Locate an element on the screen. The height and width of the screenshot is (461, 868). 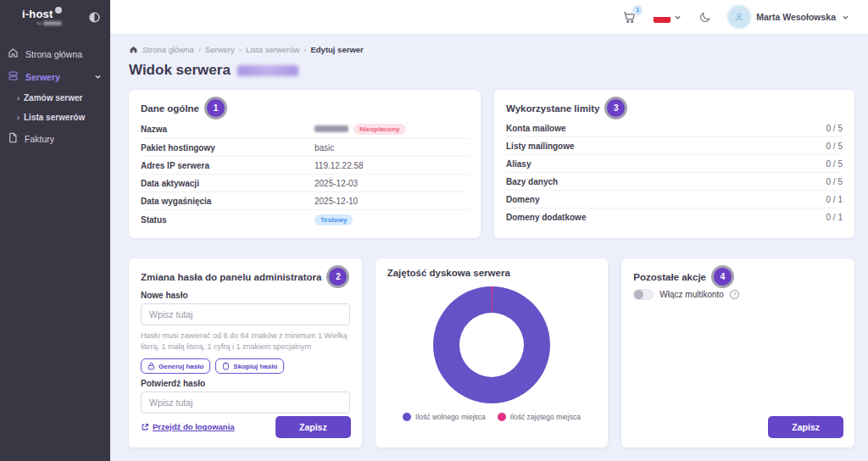
step-badge: 3 is located at coordinates (615, 108).